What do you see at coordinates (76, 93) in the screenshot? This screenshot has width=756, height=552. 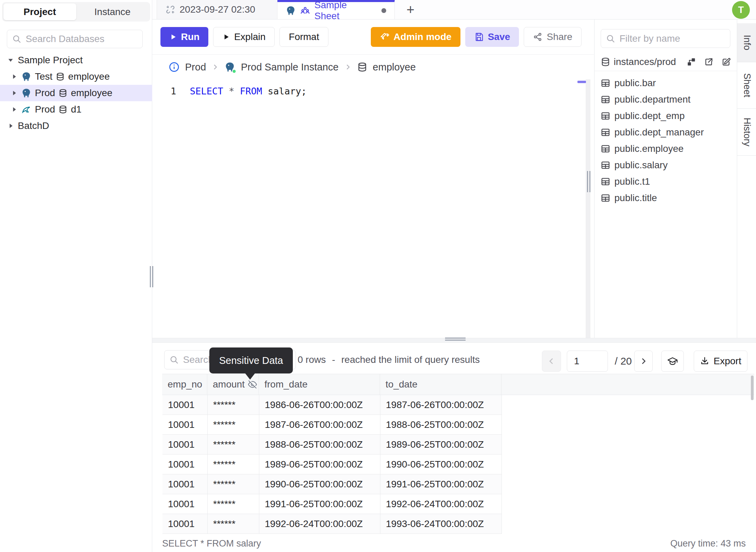 I see `tree-node-prod-employee: Prod employee` at bounding box center [76, 93].